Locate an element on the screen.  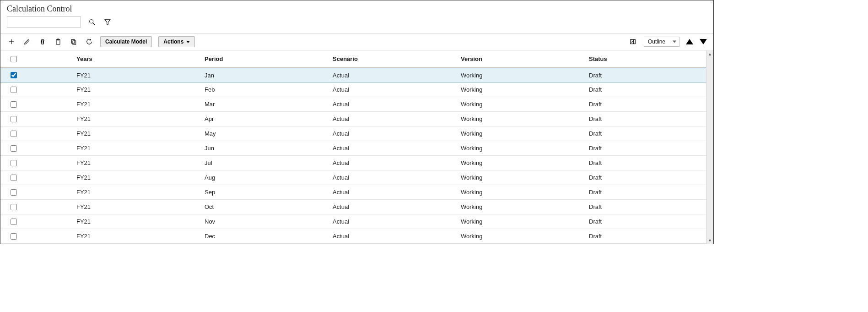
col-header-years: Years is located at coordinates (140, 59).